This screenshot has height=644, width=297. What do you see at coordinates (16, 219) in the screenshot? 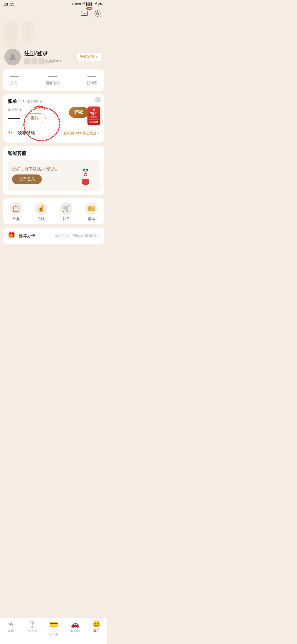
I see `nav-label-todo: 待办` at bounding box center [16, 219].